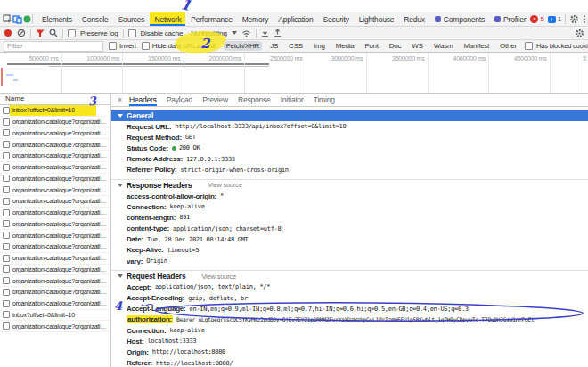  What do you see at coordinates (7, 20) in the screenshot?
I see `inspect-element-icon` at bounding box center [7, 20].